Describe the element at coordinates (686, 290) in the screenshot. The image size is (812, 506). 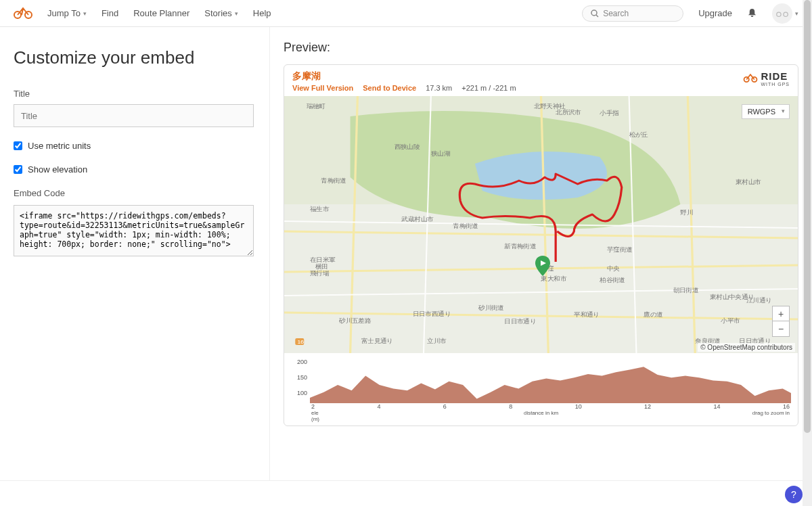
I see `svg-text: 朝日街道` at that location.